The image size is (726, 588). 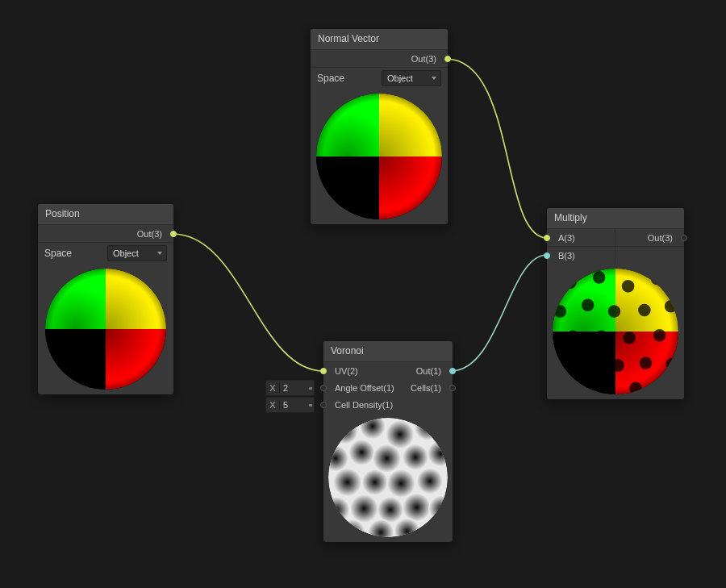 What do you see at coordinates (173, 234) in the screenshot?
I see `port-position-out` at bounding box center [173, 234].